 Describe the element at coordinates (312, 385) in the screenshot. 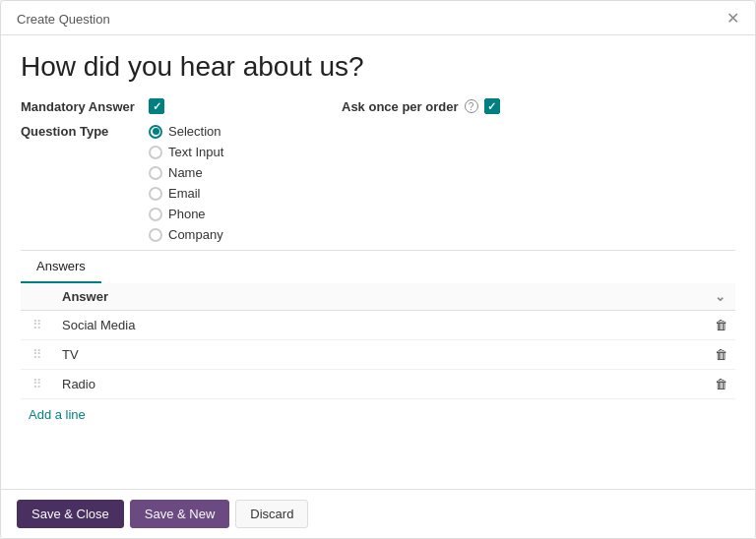

I see `answer-cell: Radio` at that location.